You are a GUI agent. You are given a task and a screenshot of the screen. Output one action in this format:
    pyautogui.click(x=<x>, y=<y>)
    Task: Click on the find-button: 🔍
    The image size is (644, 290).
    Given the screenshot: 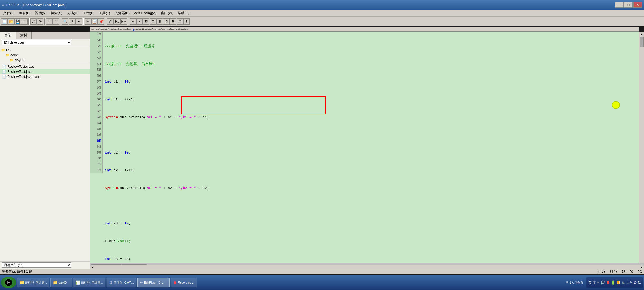 What is the action you would take?
    pyautogui.click(x=65, y=21)
    